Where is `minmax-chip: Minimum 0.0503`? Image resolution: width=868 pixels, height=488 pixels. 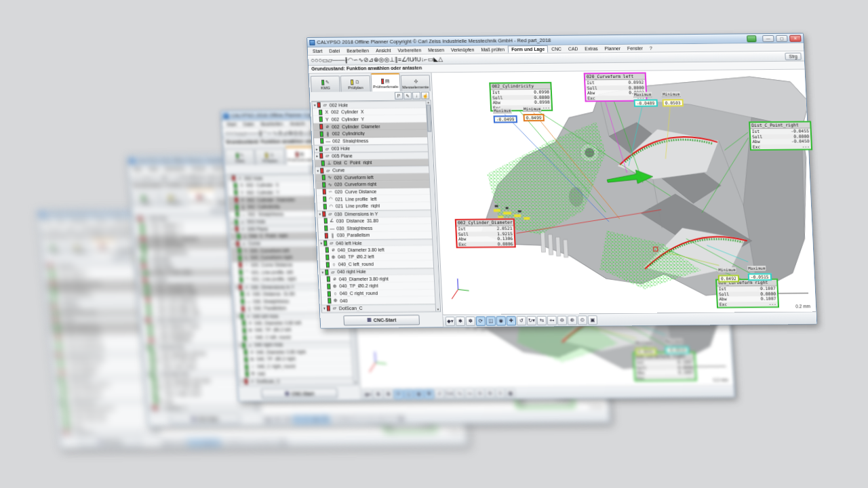 minmax-chip: Minimum 0.0503 is located at coordinates (673, 96).